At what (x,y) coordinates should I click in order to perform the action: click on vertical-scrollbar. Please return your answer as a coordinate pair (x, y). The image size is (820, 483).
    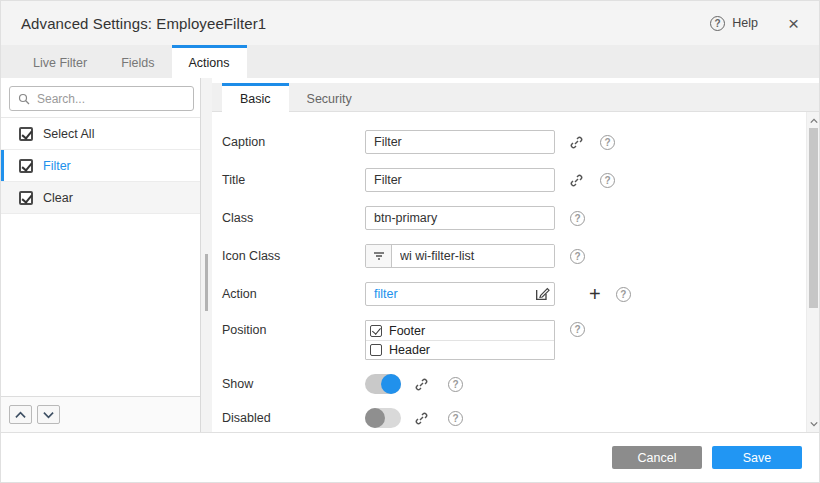
    Looking at the image, I should click on (812, 272).